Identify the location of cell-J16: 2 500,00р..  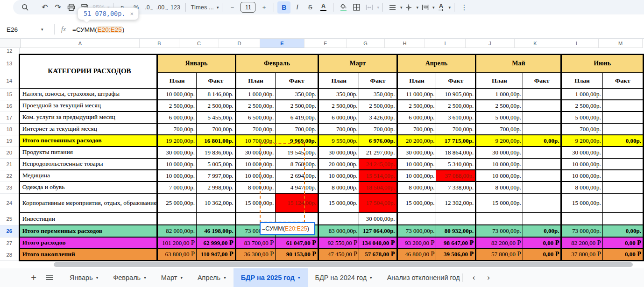
(499, 105).